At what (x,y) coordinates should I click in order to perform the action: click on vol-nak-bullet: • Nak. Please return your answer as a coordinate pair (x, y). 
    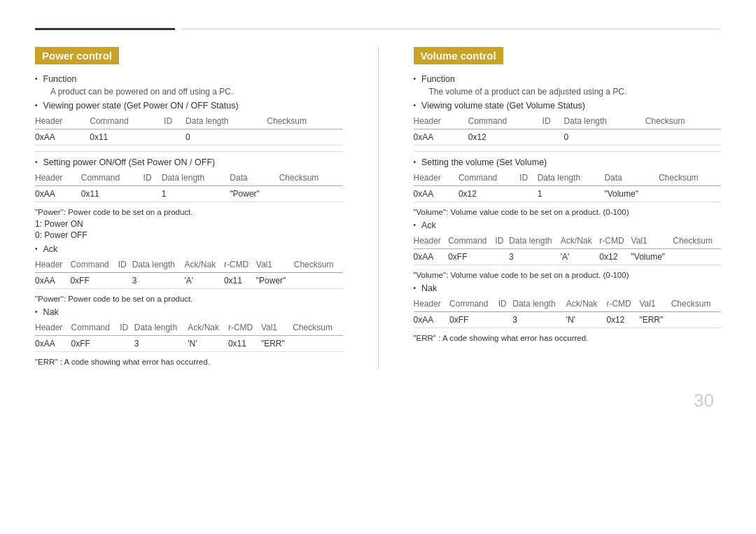
    Looking at the image, I should click on (568, 288).